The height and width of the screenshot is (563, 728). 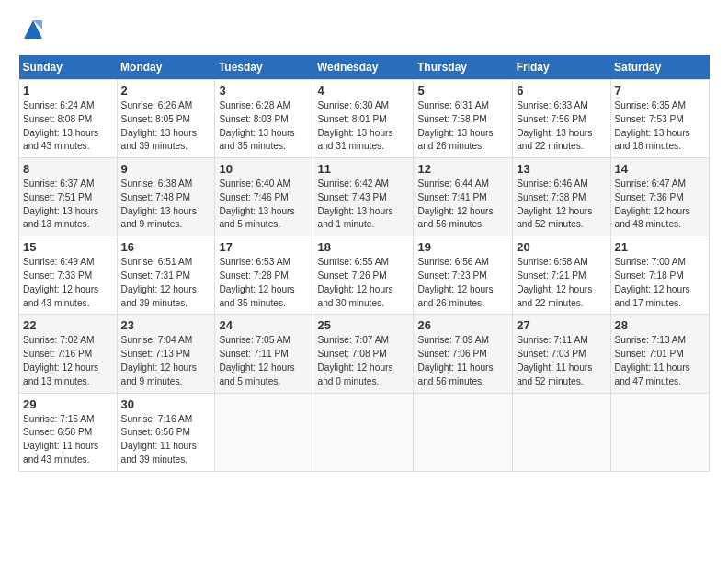 What do you see at coordinates (463, 353) in the screenshot?
I see `calendar-cell: 26Sunrise: 7:09 AMSunset: 7:06 PMDayligh…` at bounding box center [463, 353].